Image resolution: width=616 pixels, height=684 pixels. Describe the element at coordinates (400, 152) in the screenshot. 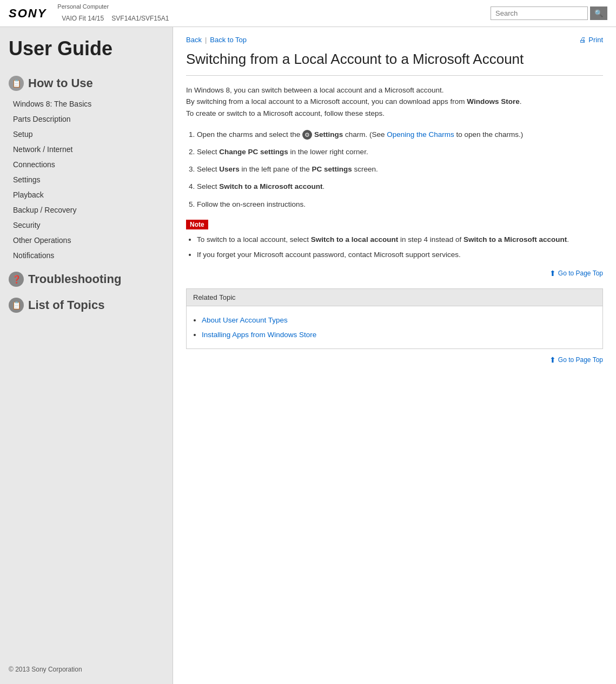

I see `step-2: Select Change PC settings in the lower r…` at that location.